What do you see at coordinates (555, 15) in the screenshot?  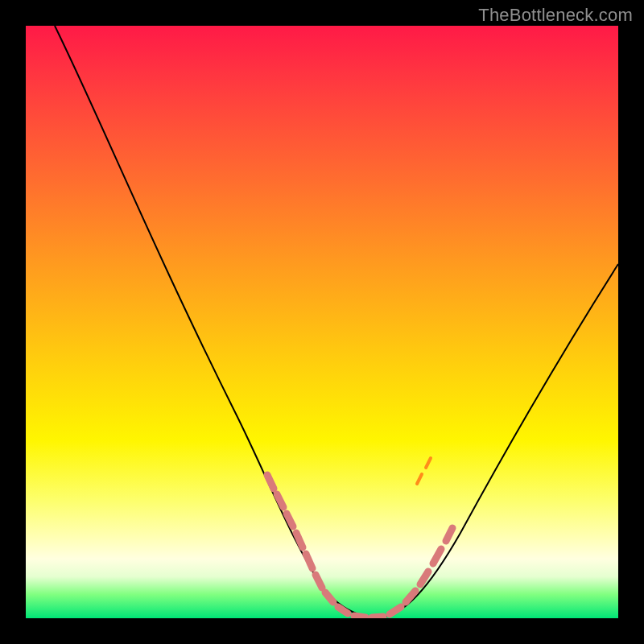 I see `watermark-text: TheBottleneck.com` at bounding box center [555, 15].